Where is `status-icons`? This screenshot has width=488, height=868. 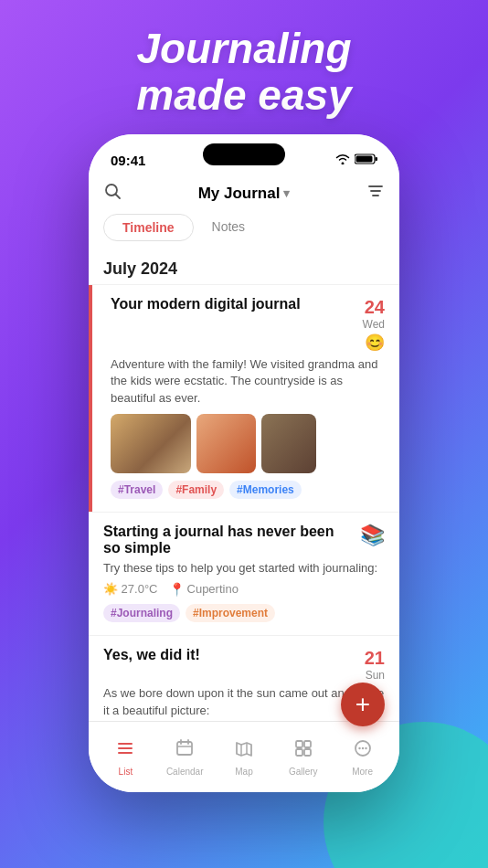
status-icons is located at coordinates (356, 161).